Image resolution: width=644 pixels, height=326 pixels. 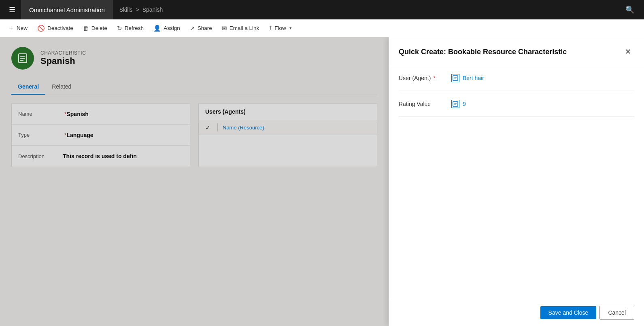 I want to click on rating-number: 9, so click(x=464, y=104).